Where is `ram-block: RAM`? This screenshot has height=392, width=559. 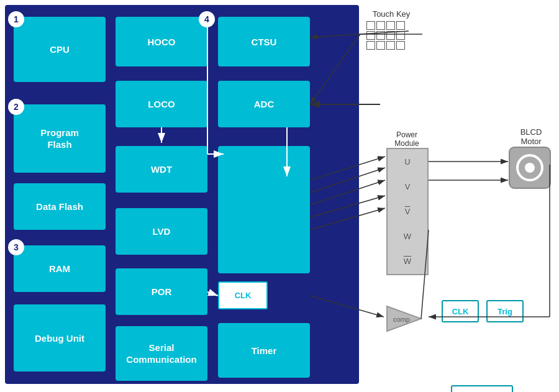 ram-block: RAM is located at coordinates (60, 268).